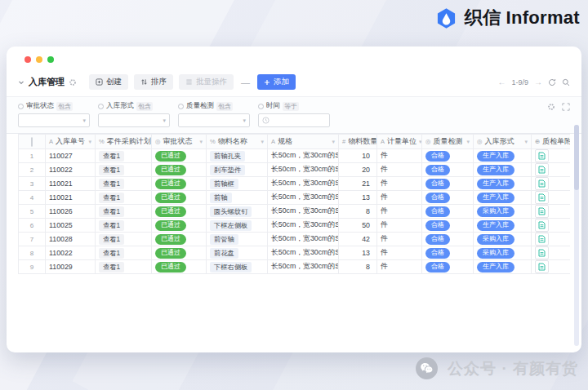  I want to click on sort-button: 排序, so click(154, 82).